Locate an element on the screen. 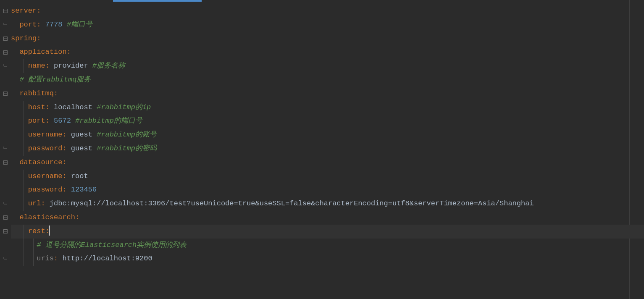 Image resolution: width=644 pixels, height=299 pixels. yaml-key: name is located at coordinates (37, 66).